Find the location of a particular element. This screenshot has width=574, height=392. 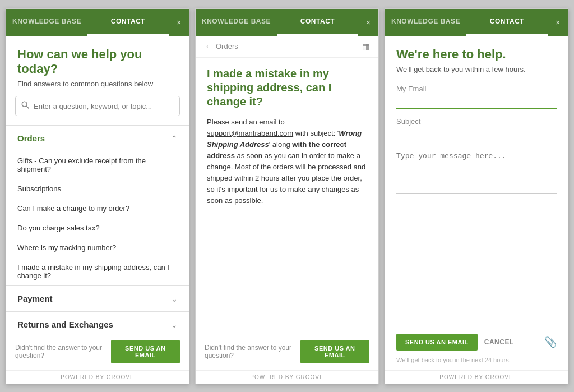

tab-contact-3: CONTACT is located at coordinates (507, 22).